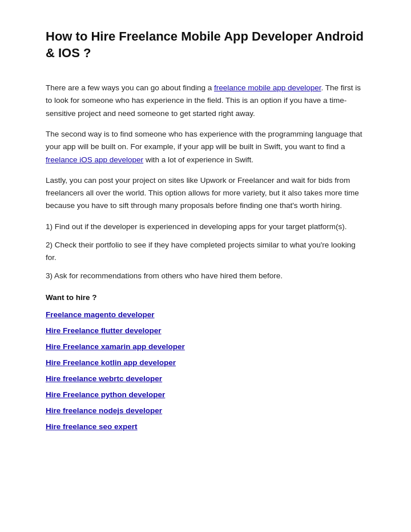  What do you see at coordinates (115, 346) in the screenshot?
I see `hire-freelance-xamarin-app-developer-link: Hire Freelance xamarin app developer` at bounding box center [115, 346].